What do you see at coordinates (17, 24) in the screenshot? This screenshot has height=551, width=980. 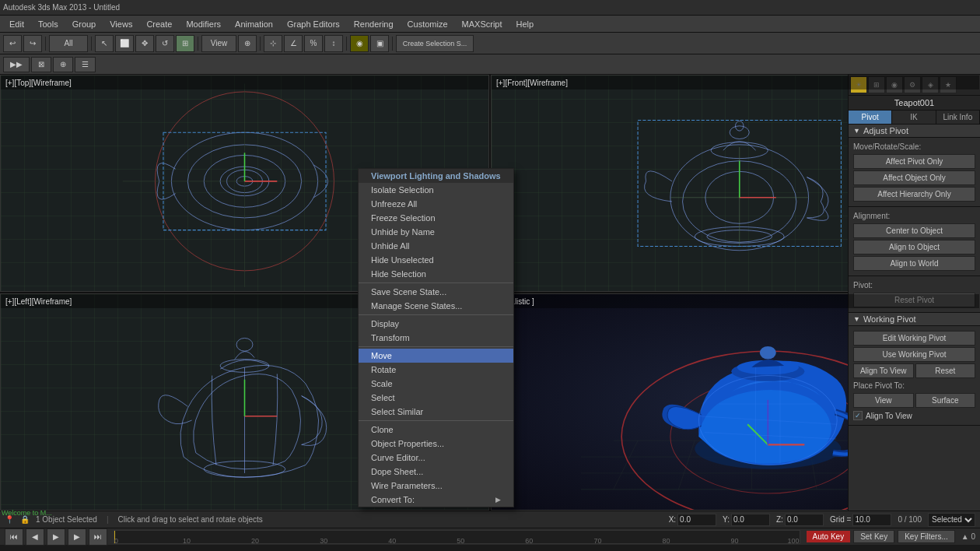 I see `menu-edit: Edit` at bounding box center [17, 24].